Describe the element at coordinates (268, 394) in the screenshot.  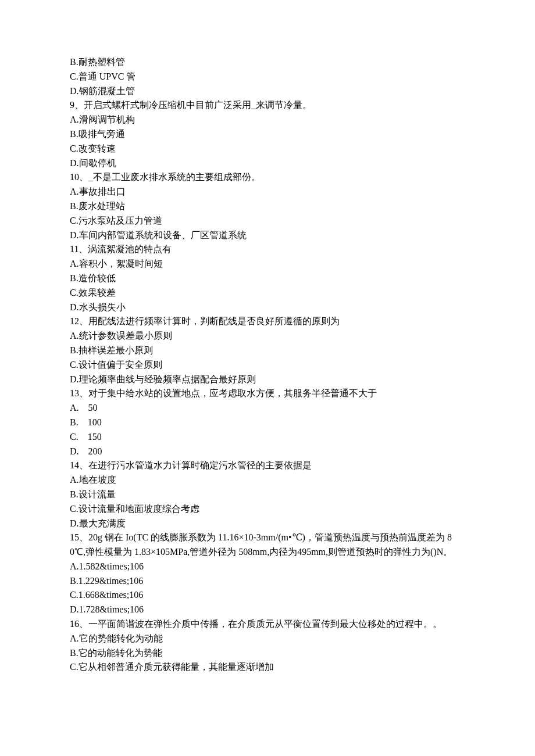
I see `question-stem: 13、对于集中给水站的设置地点，应考虑取水方便，其服务半径普通不大于` at that location.